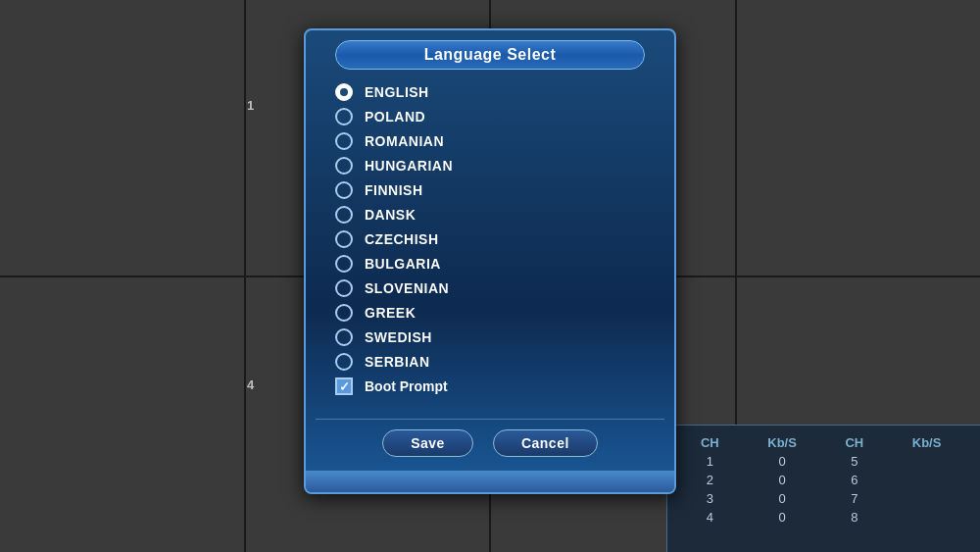 This screenshot has height=552, width=980. Describe the element at coordinates (409, 166) in the screenshot. I see `language-label-hungarian: HUNGARIAN` at that location.